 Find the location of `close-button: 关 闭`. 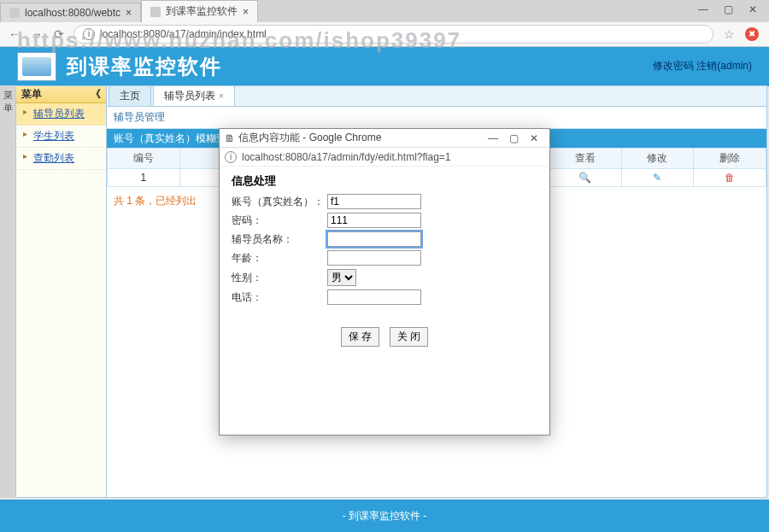

close-button: 关 闭 is located at coordinates (408, 336).